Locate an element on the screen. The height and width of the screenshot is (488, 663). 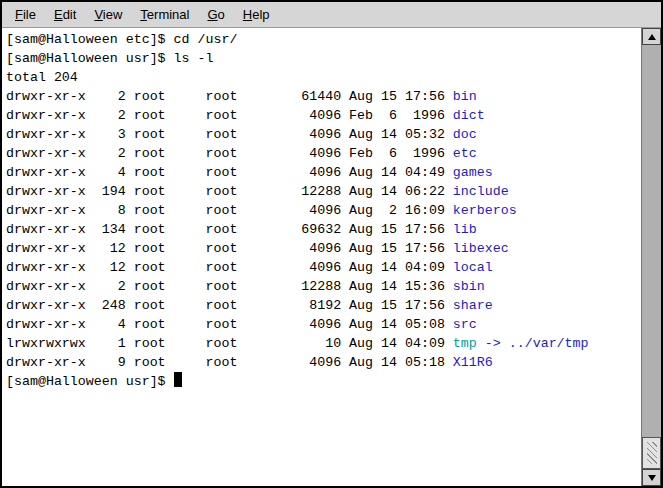
scrollbar is located at coordinates (651, 257).